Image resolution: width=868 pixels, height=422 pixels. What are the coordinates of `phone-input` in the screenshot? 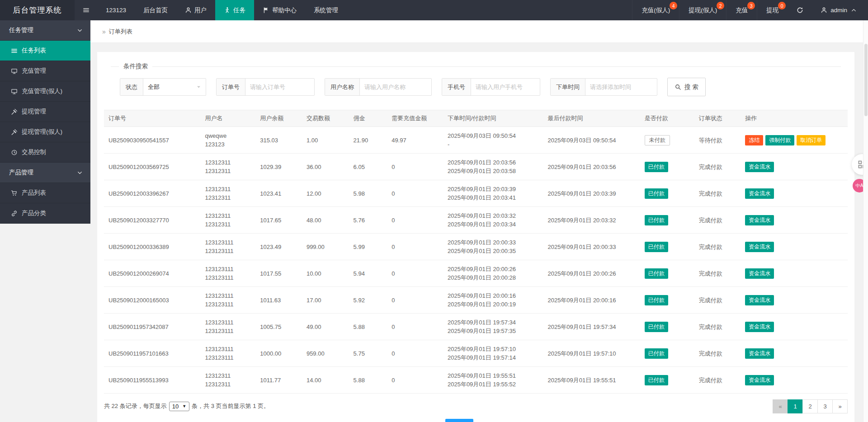 It's located at (505, 87).